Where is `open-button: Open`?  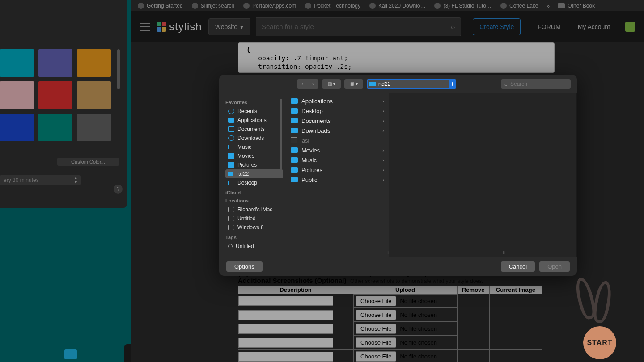 open-button: Open is located at coordinates (555, 266).